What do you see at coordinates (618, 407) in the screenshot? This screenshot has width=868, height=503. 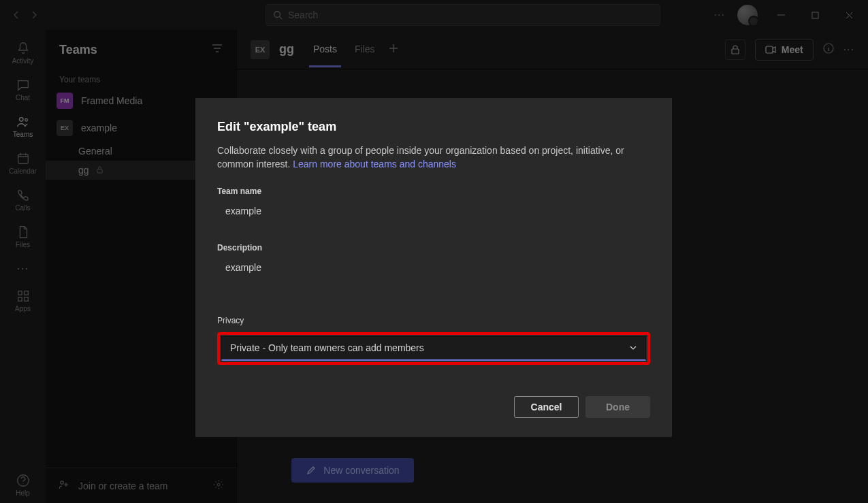 I see `done-button: Done` at bounding box center [618, 407].